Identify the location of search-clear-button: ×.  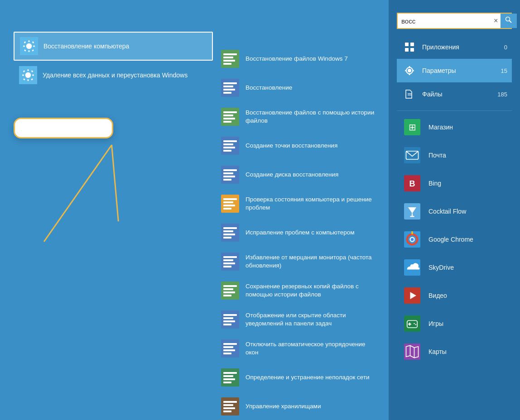
(496, 21).